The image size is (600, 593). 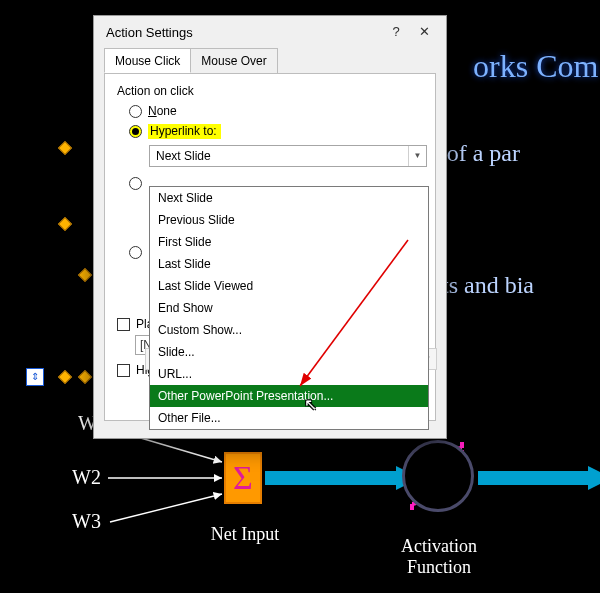 I want to click on w2-label: W2, so click(x=86, y=478).